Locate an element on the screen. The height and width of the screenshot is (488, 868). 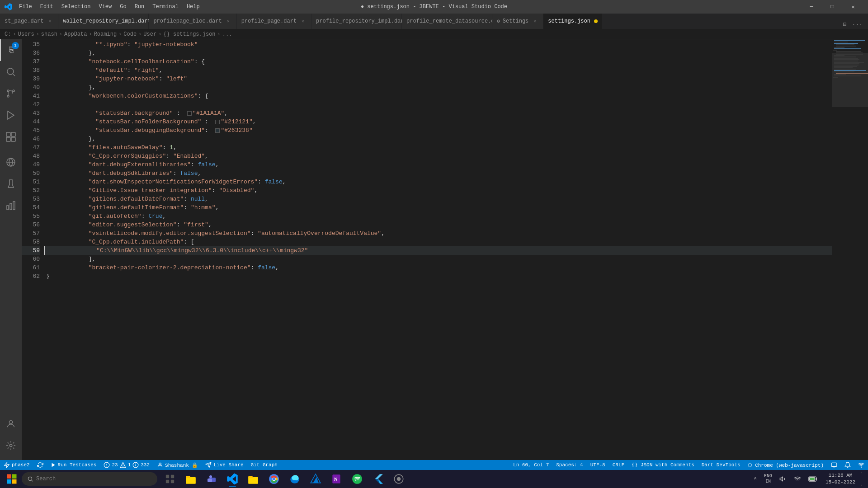
spaces-item: Spaces: 4 is located at coordinates (570, 465).